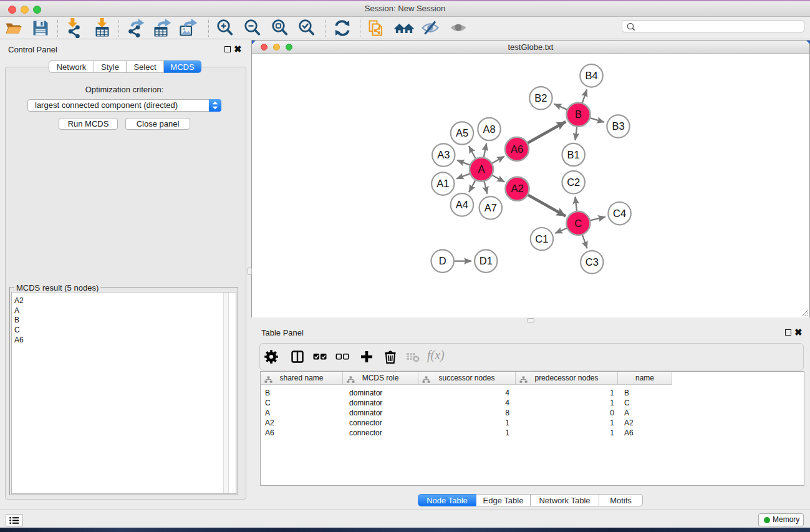 The image size is (810, 532). What do you see at coordinates (462, 133) in the screenshot?
I see `svg-text: A5` at bounding box center [462, 133].